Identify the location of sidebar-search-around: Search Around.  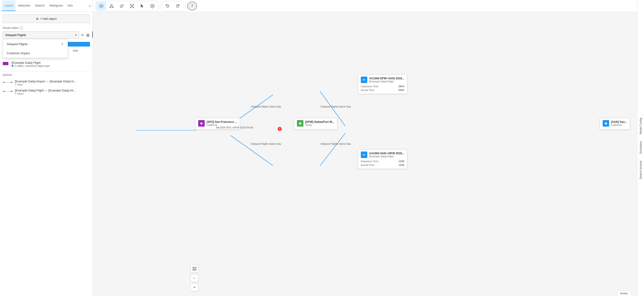
(641, 170).